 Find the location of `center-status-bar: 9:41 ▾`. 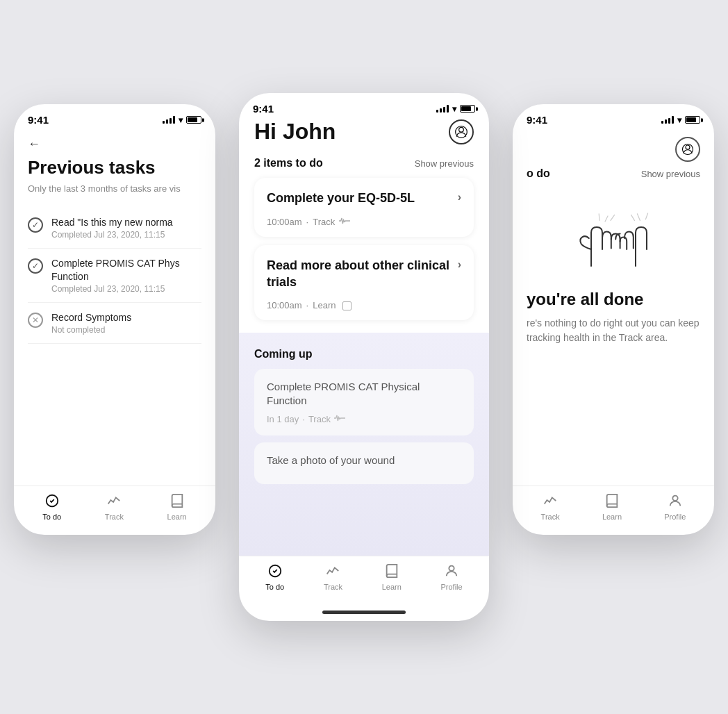

center-status-bar: 9:41 ▾ is located at coordinates (364, 106).